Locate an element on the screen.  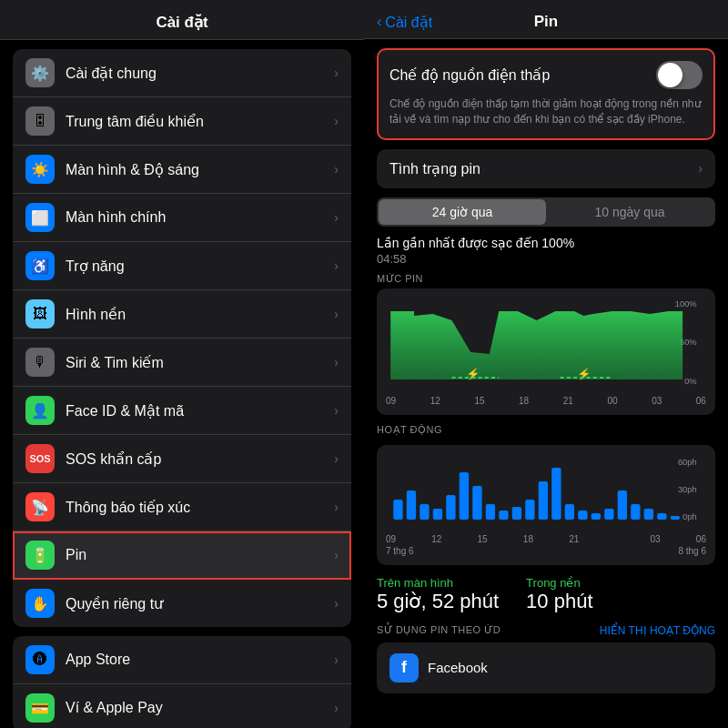
vi-apple-pay-icon: 💳 is located at coordinates (40, 708).